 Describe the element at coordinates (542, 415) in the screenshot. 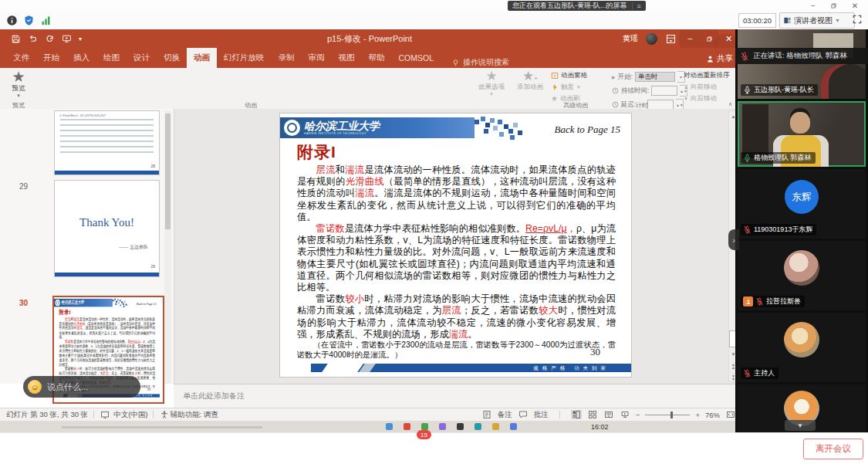

I see `comments-label: 批注` at that location.